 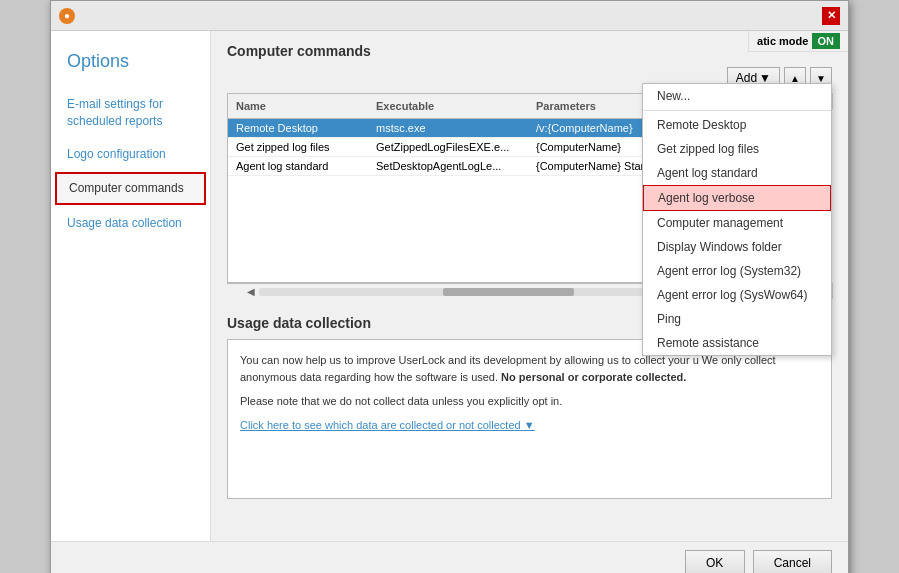 I want to click on scrollbar-thumb, so click(x=508, y=292).